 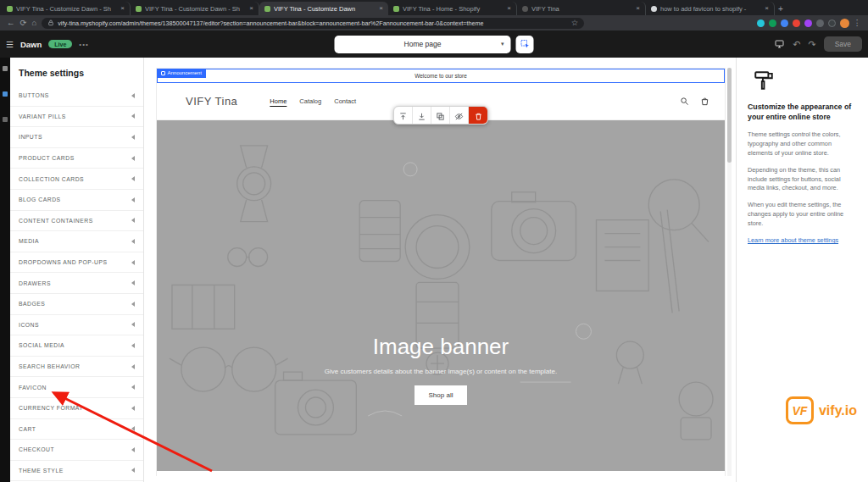 I want to click on sidebar-item-label: ICONS, so click(x=29, y=325).